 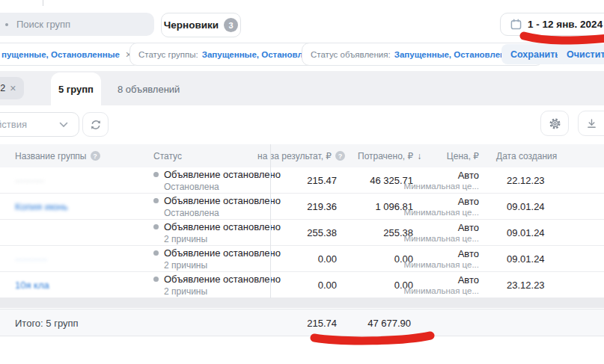 What do you see at coordinates (12, 88) in the screenshot?
I see `selected-items-chip: но 2 ×` at bounding box center [12, 88].